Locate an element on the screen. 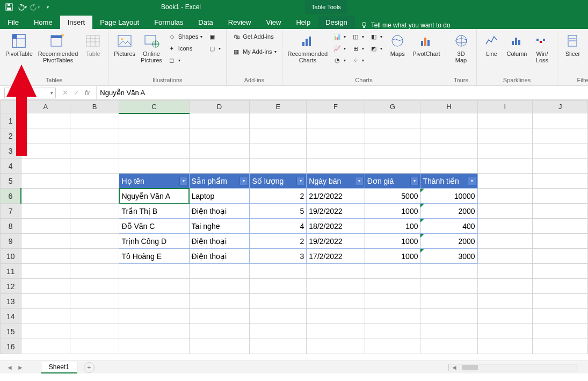  chart-combo-button: ◧▾ is located at coordinates (376, 37).